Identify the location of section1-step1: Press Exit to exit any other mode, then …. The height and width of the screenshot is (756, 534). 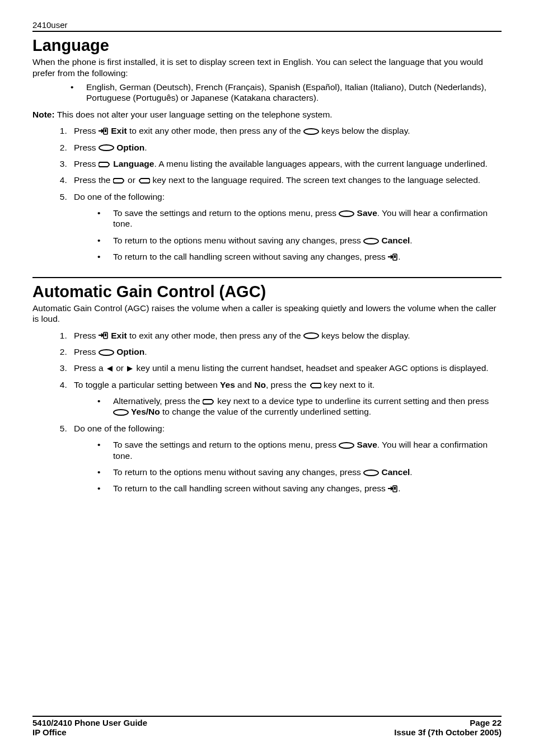
(285, 131).